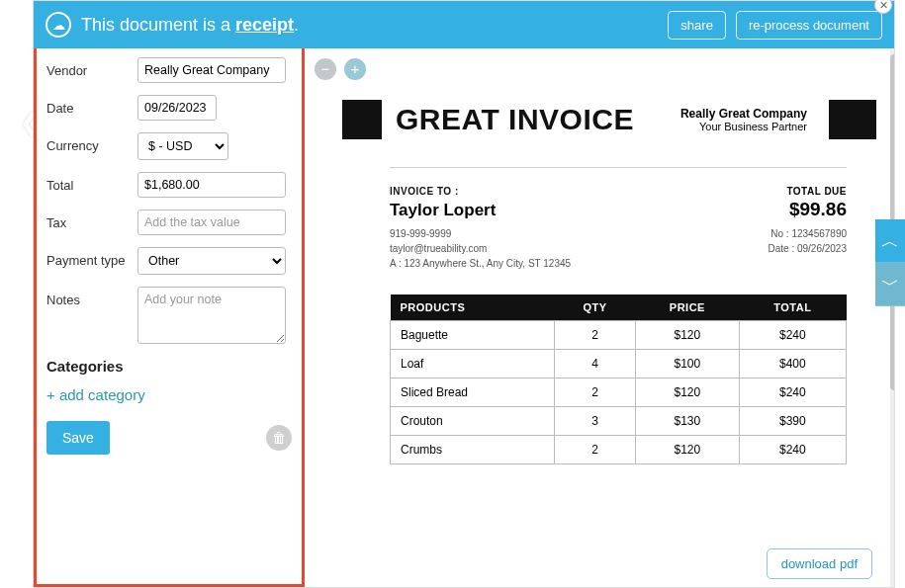 The height and width of the screenshot is (588, 905). Describe the element at coordinates (481, 263) in the screenshot. I see `invoice-address: A : 123 Anywhere St., Any City, ST 12345` at that location.